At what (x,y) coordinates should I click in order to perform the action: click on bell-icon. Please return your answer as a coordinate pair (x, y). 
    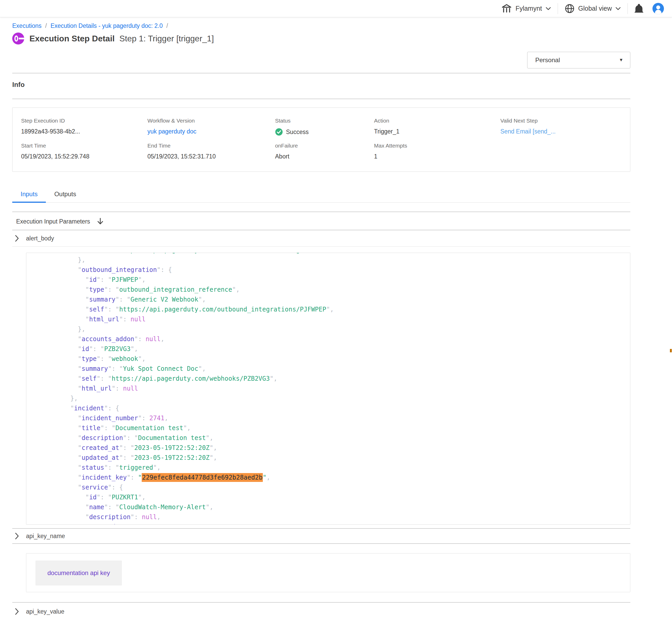
    Looking at the image, I should click on (639, 9).